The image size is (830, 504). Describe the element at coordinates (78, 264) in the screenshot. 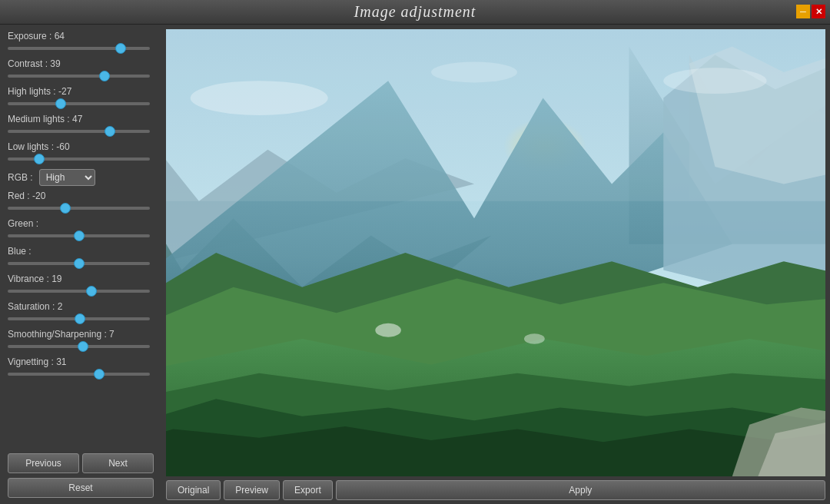

I see `blue-slider-container` at that location.